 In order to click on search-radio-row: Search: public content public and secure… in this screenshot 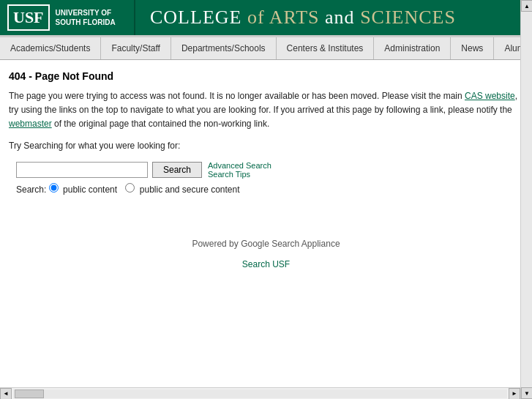, I will do `click(269, 189)`.